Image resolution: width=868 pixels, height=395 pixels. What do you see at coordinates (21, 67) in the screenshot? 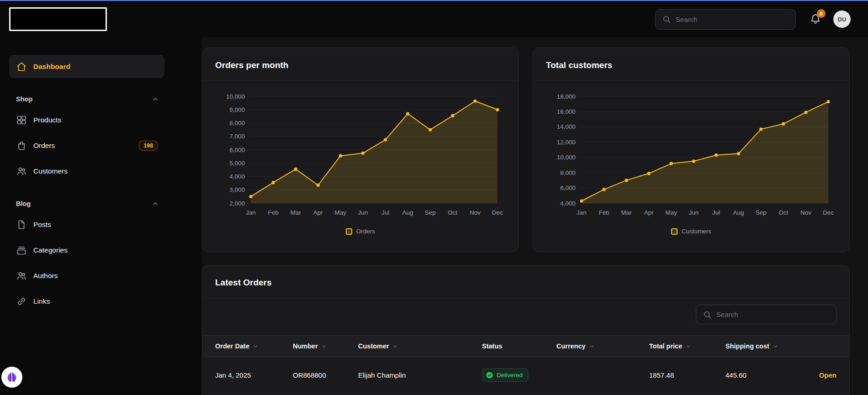
I see `home-icon` at bounding box center [21, 67].